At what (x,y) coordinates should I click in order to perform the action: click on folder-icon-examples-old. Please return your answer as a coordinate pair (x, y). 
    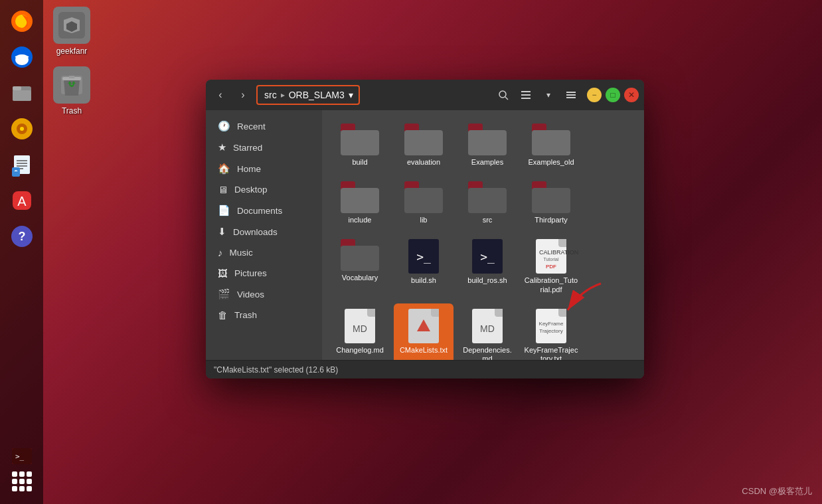
    Looking at the image, I should click on (551, 139).